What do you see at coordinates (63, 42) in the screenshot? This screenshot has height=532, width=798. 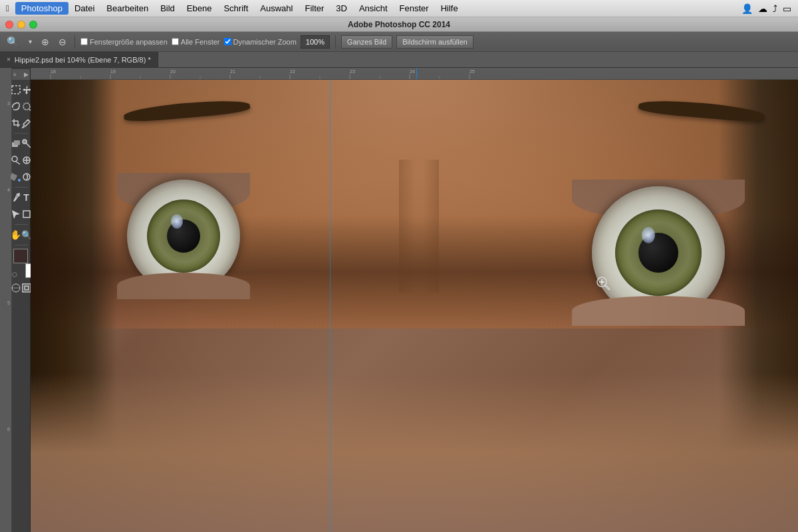 I see `zoom-out-icon: ⊖` at bounding box center [63, 42].